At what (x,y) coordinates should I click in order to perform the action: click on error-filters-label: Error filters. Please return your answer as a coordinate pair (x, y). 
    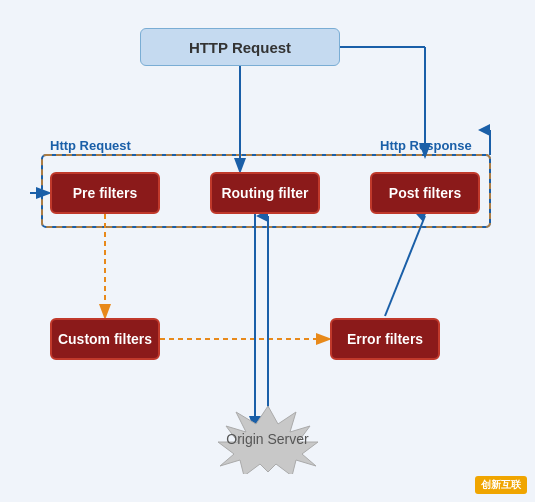
    Looking at the image, I should click on (385, 339).